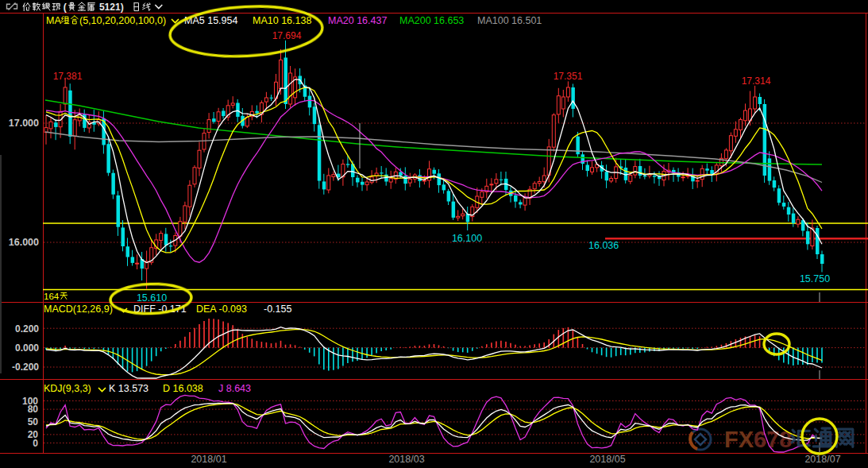 The image size is (868, 468). Describe the element at coordinates (607, 459) in the screenshot. I see `svg-text: 2018/05` at that location.